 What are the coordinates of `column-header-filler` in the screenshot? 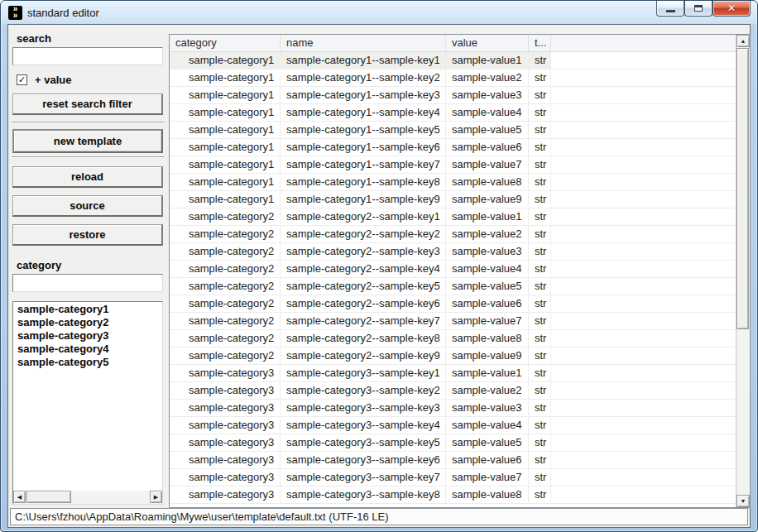 It's located at (644, 43).